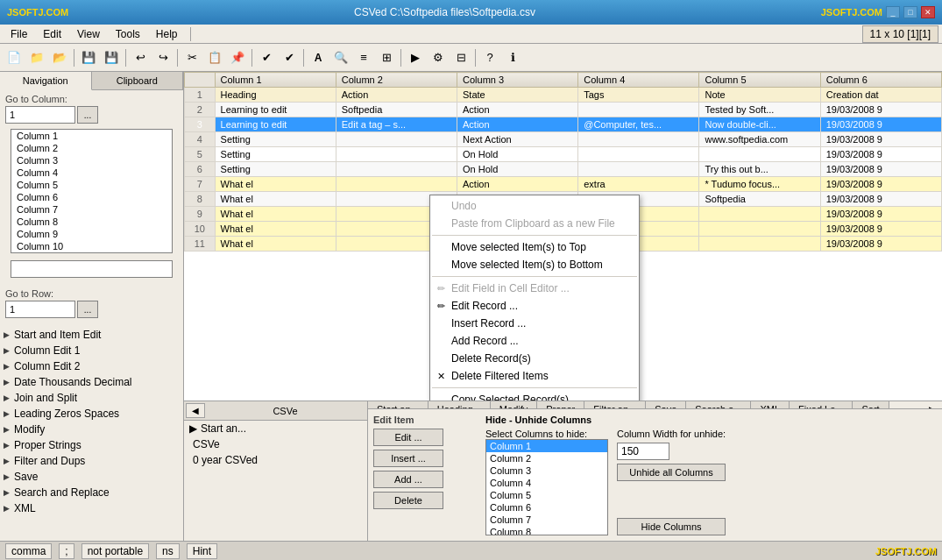 The image size is (942, 560). I want to click on go-to-column-input, so click(40, 115).